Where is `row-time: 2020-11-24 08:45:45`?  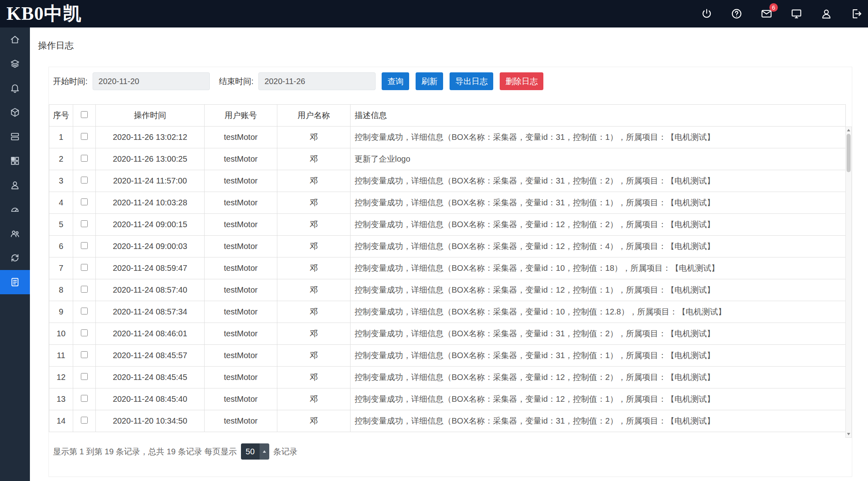
row-time: 2020-11-24 08:45:45 is located at coordinates (150, 378).